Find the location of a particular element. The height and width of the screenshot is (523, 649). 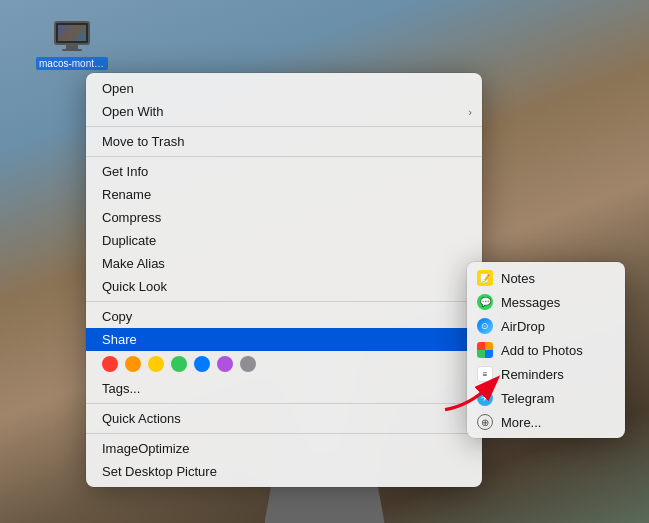

menu-item-share: Share › is located at coordinates (284, 340).